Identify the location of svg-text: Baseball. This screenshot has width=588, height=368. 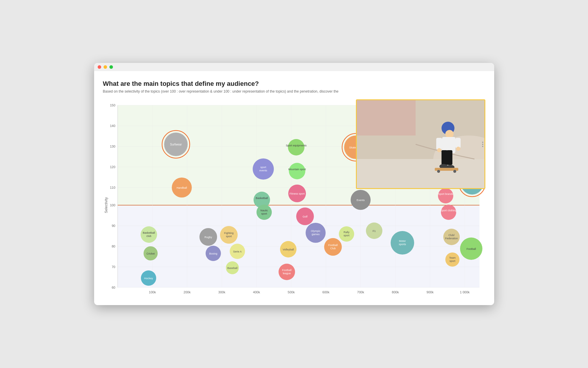
(232, 268).